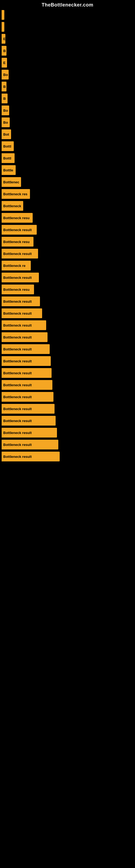 This screenshot has width=135, height=868. What do you see at coordinates (7, 146) in the screenshot?
I see `bar-label-12: Bottl` at bounding box center [7, 146].